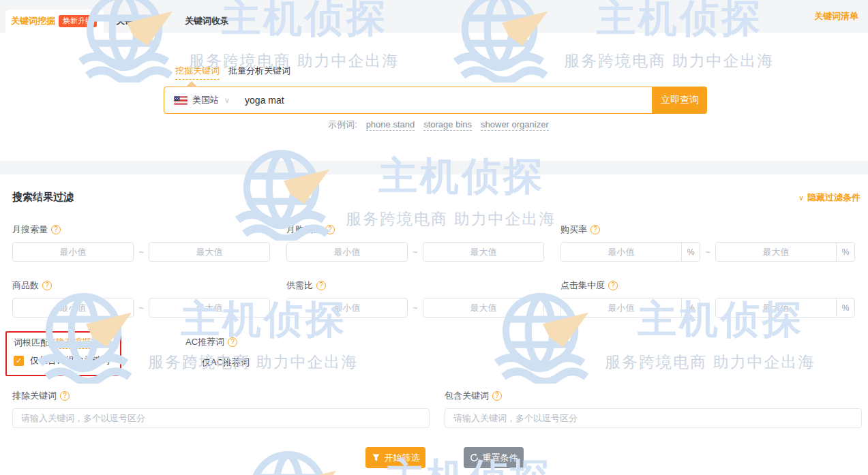 This screenshot has width=868, height=475. I want to click on include-keywords-label: 包含关键词, so click(466, 396).